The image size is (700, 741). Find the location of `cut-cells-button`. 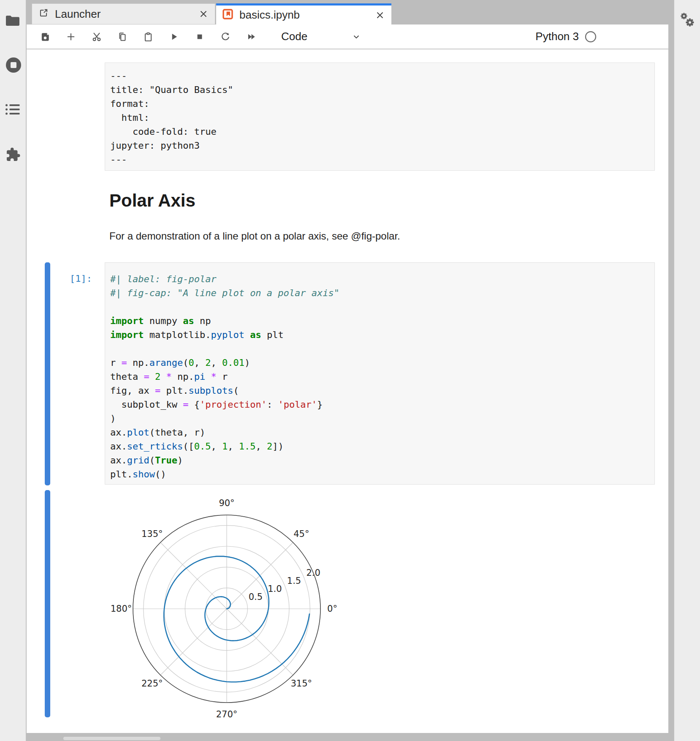

cut-cells-button is located at coordinates (97, 37).